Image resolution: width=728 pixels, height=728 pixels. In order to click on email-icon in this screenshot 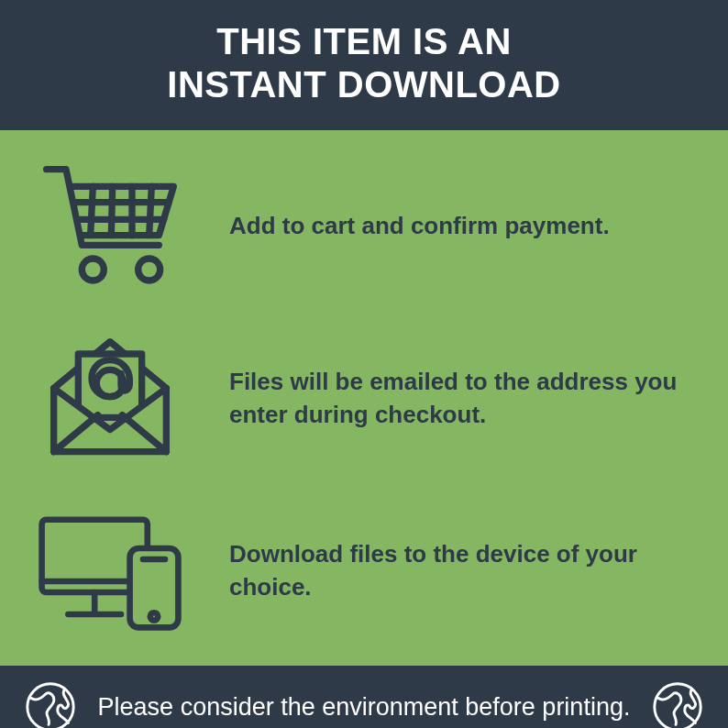, I will do `click(110, 398)`.